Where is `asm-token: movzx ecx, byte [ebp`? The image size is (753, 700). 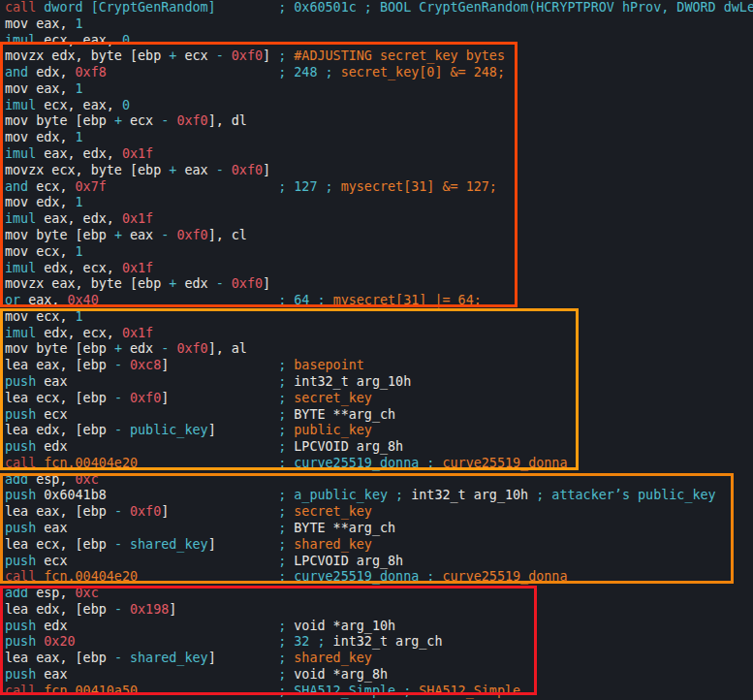 asm-token: movzx ecx, byte [ebp is located at coordinates (87, 171).